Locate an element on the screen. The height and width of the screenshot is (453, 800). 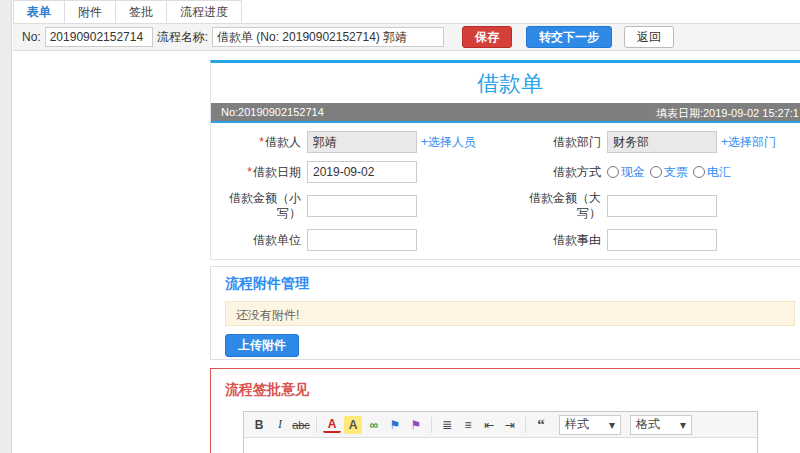
back-button: 返回 is located at coordinates (649, 37).